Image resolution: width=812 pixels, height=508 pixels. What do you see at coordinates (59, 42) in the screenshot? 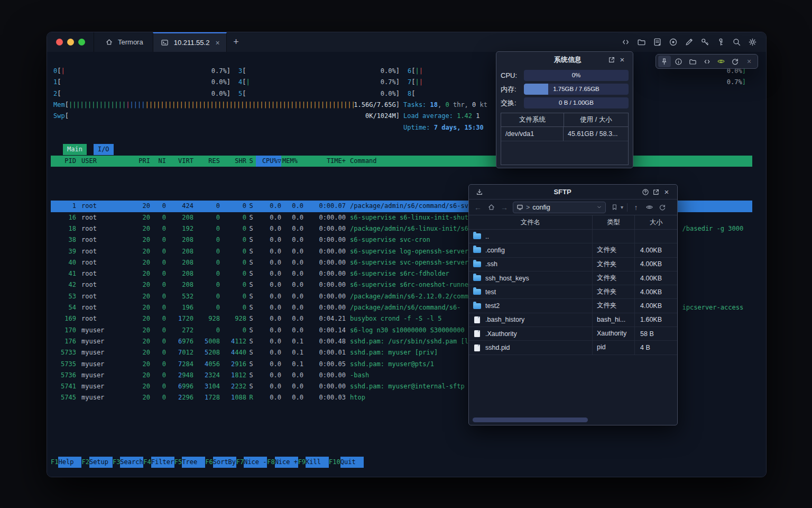
I see `close-window-button` at bounding box center [59, 42].